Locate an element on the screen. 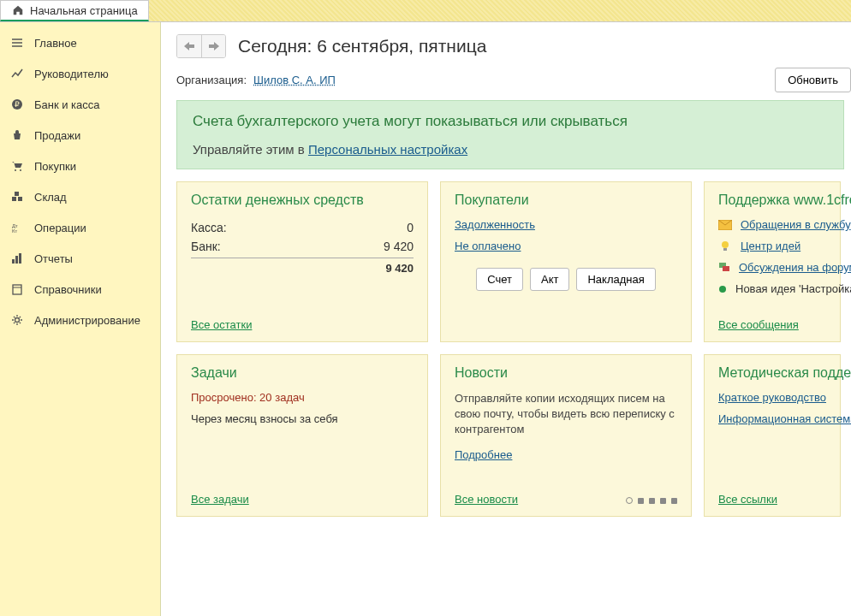 This screenshot has width=851, height=616. sidebar-item-main: Главное is located at coordinates (80, 43).